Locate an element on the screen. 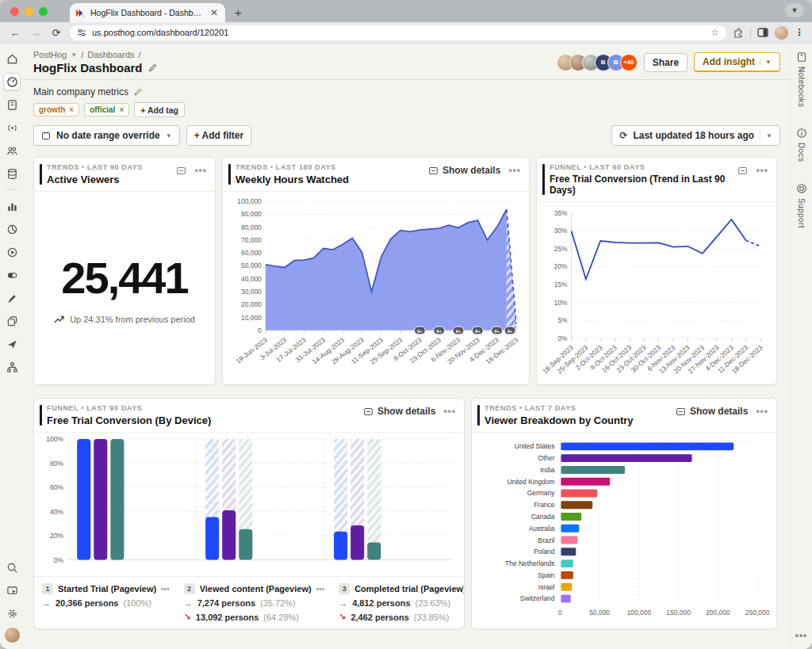 The height and width of the screenshot is (649, 812). sidebar-item-persons is located at coordinates (12, 151).